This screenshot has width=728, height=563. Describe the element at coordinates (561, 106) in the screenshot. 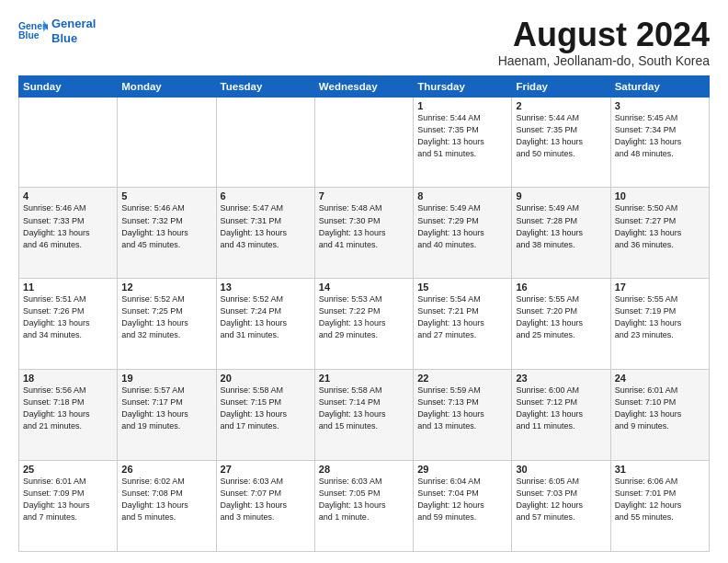

I see `day-num-2: 2` at that location.